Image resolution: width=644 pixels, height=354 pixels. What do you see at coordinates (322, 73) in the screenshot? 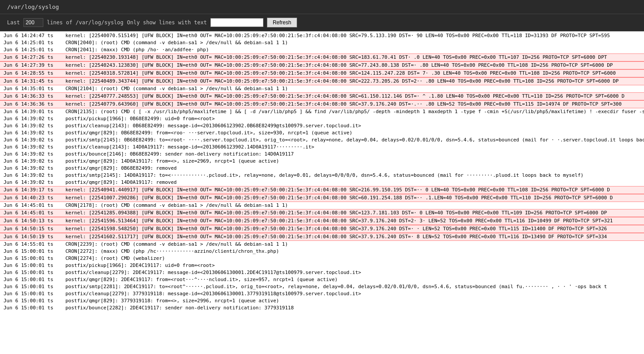
I see `log-line-5: Jun 6 14:28:55 tskernel: [22540318.57281…` at bounding box center [322, 73].